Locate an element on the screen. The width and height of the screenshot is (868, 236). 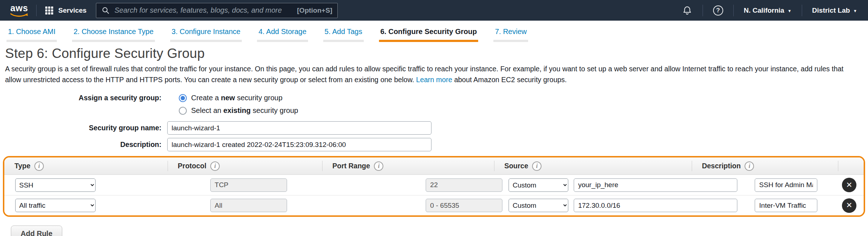
search-shortcut-hint: [Option+S] is located at coordinates (315, 10).